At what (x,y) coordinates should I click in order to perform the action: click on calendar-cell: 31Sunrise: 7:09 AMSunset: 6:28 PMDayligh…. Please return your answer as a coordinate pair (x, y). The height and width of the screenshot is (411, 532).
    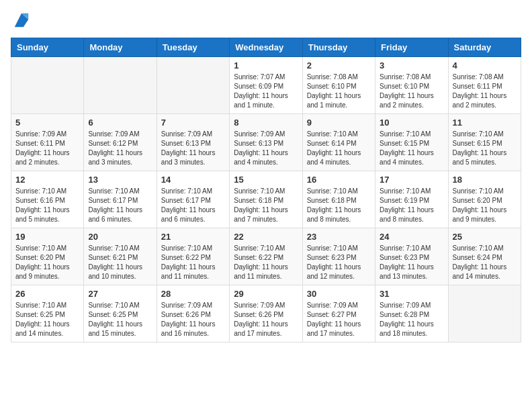
    Looking at the image, I should click on (412, 314).